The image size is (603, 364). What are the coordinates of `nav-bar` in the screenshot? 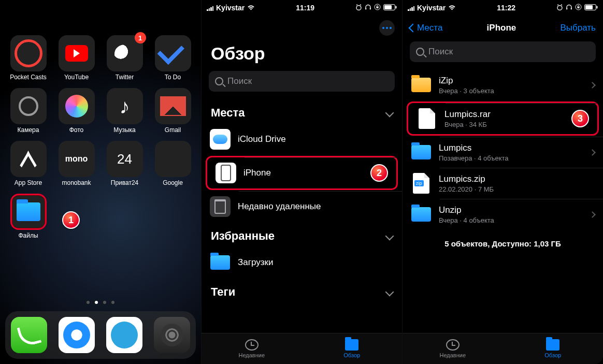 It's located at (302, 26).